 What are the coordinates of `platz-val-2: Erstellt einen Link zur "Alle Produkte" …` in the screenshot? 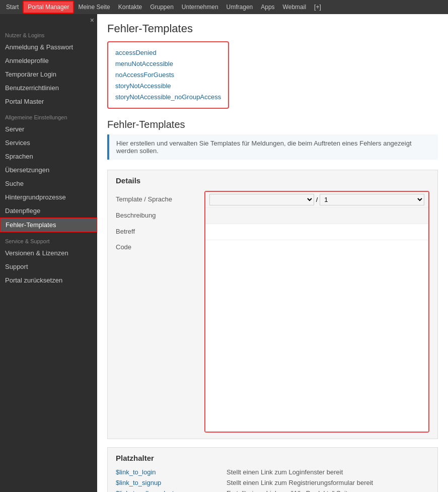 It's located at (289, 490).